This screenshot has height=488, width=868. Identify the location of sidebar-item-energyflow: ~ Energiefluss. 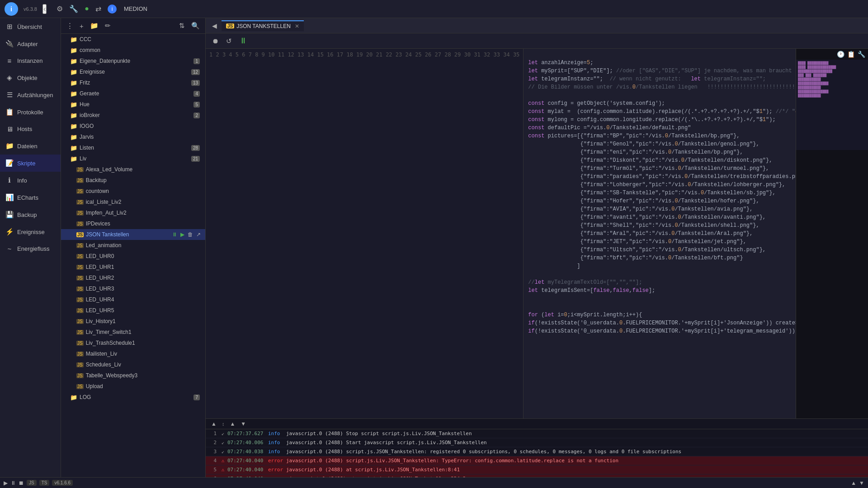
(30, 249).